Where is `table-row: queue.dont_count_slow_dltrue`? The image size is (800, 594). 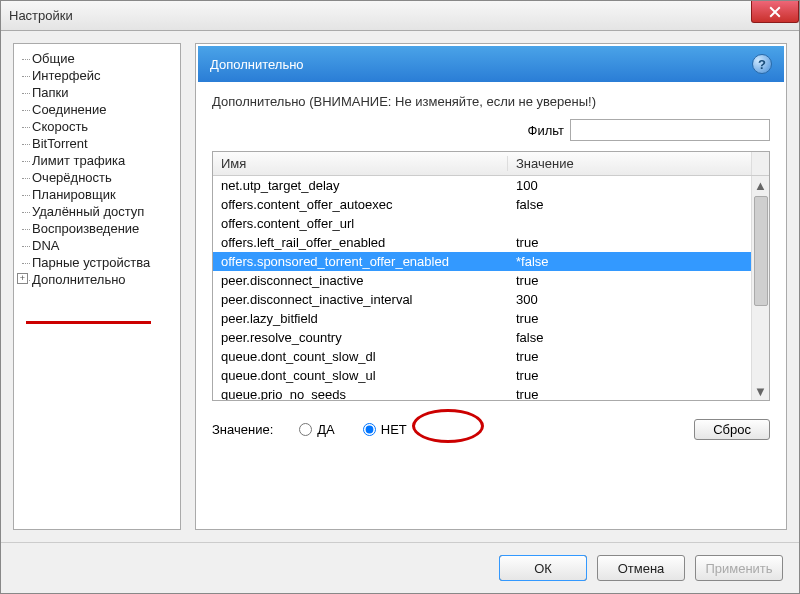 table-row: queue.dont_count_slow_dltrue is located at coordinates (491, 356).